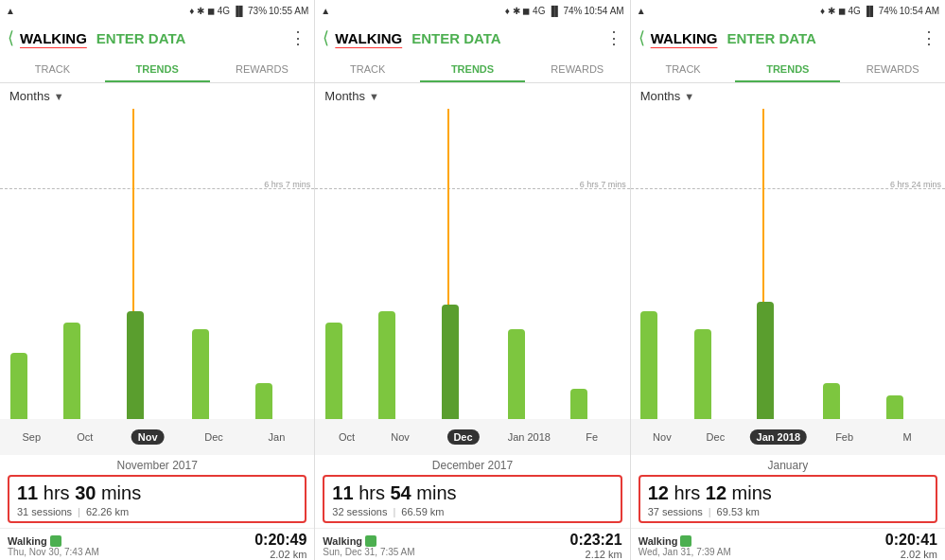  I want to click on tab-trends-2: TRENDS, so click(473, 68).